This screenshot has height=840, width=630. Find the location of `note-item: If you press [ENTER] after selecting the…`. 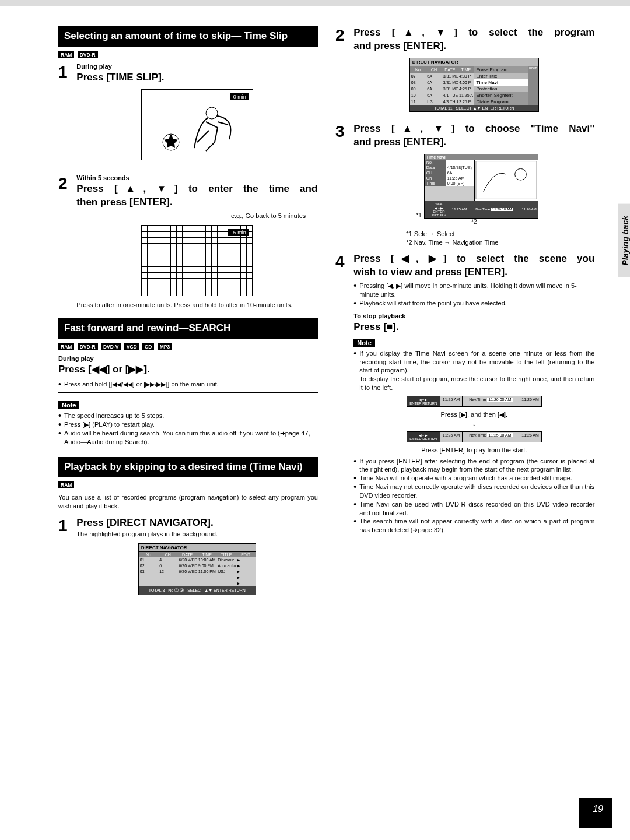

note-item: If you press [ENTER] after selecting the… is located at coordinates (474, 466).